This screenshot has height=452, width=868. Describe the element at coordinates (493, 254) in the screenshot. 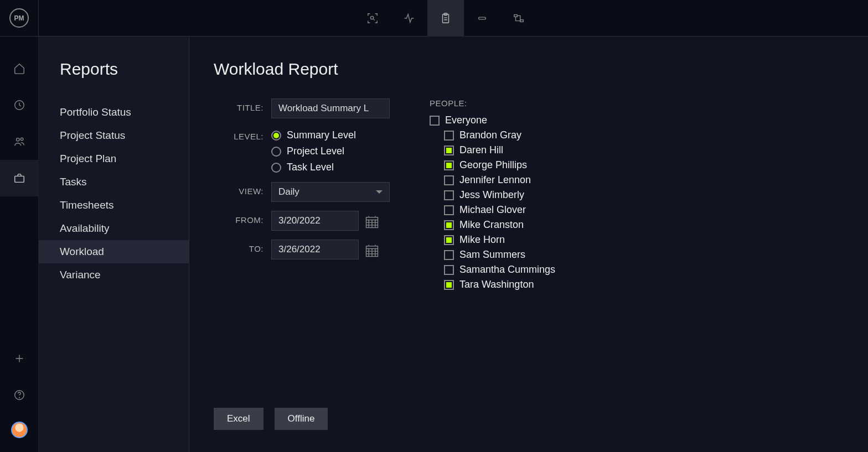

I see `people-name: Sam Summers` at that location.